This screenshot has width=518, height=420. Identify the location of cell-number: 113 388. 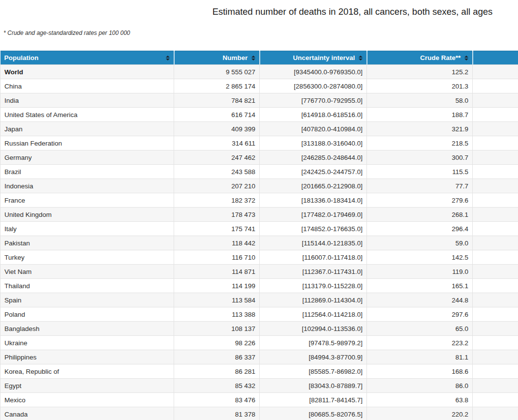
(217, 315).